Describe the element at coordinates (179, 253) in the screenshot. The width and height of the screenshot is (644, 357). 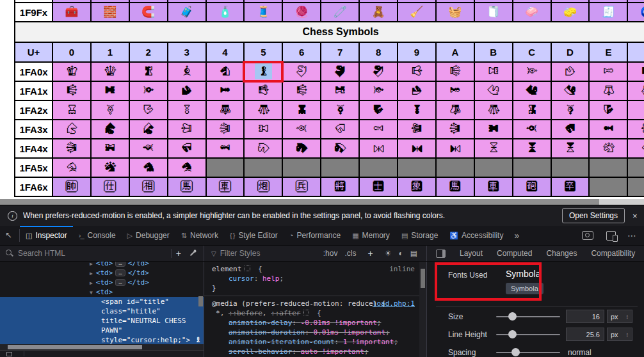
I see `add-node-button: +` at that location.